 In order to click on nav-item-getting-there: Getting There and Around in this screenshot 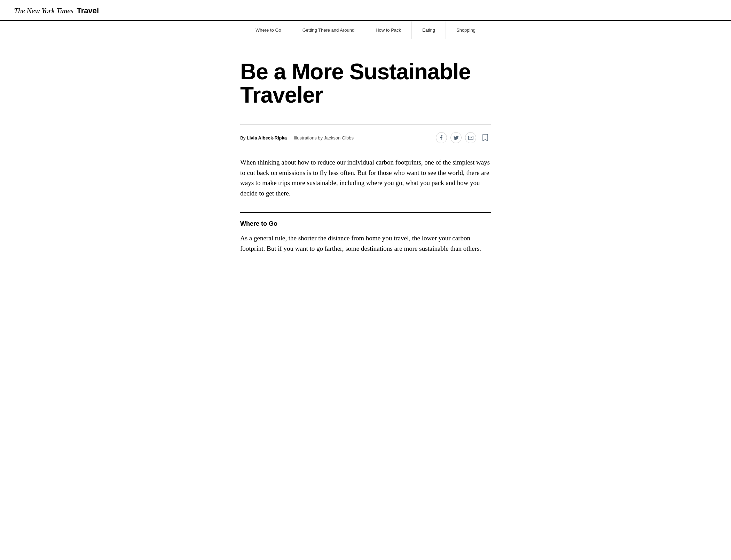, I will do `click(329, 30)`.